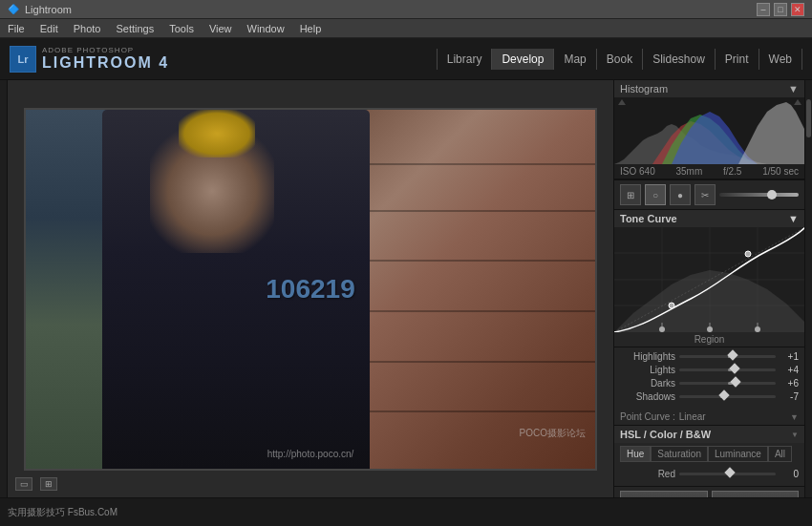 This screenshot has height=526, width=812. Describe the element at coordinates (135, 29) in the screenshot. I see `menu-settings: Settings` at that location.